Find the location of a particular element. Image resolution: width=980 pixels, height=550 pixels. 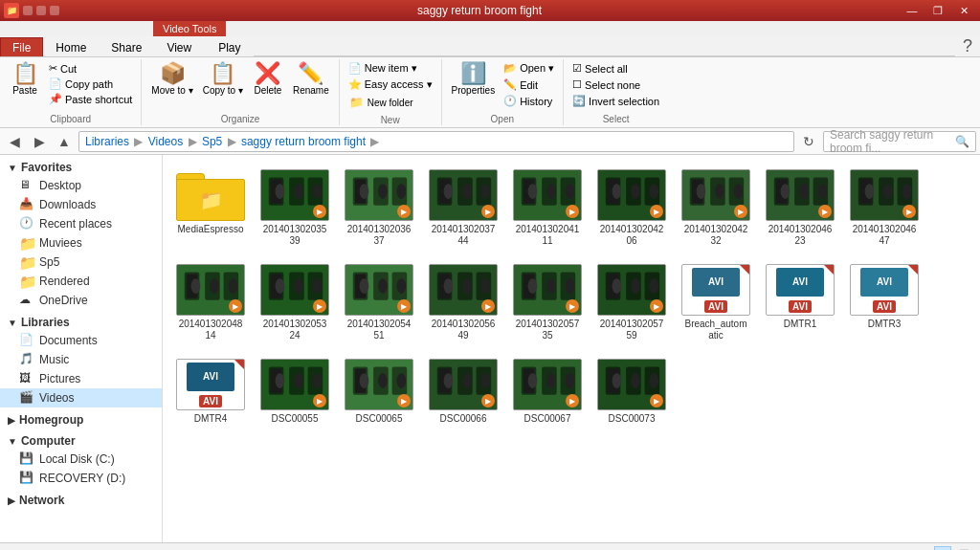

file-item: ▶ 20140130203744 is located at coordinates (463, 209).